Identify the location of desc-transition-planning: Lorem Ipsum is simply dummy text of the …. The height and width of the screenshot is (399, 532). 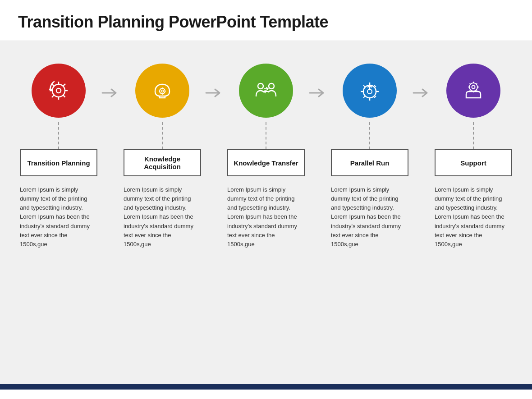
(59, 217).